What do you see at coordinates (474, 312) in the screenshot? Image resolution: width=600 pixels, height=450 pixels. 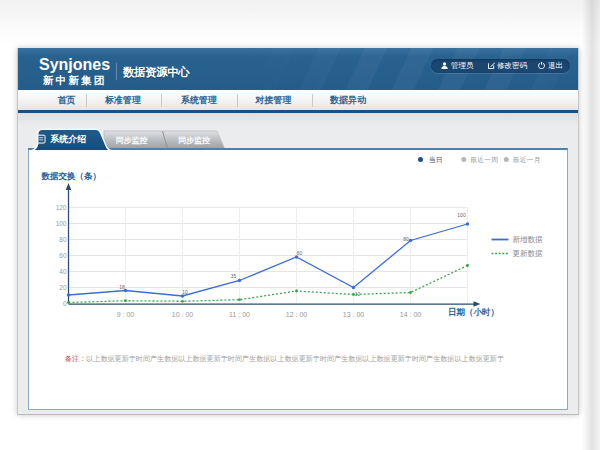 I see `svg-text: 日期（小时）` at bounding box center [474, 312].